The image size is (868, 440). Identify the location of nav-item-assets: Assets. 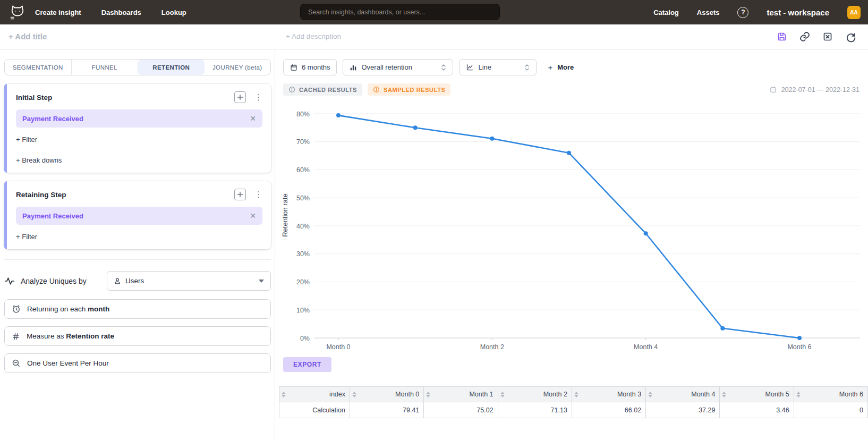
(709, 13).